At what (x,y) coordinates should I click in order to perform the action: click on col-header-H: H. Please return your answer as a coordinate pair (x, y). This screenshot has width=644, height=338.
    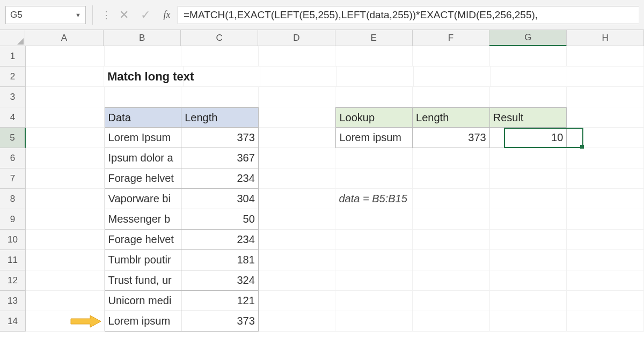
    Looking at the image, I should click on (605, 38).